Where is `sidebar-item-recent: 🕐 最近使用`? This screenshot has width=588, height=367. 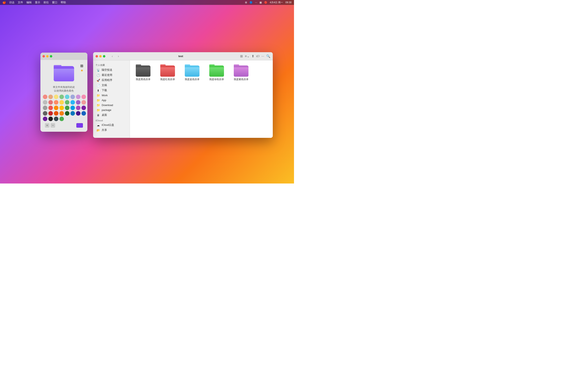 sidebar-item-recent: 🕐 最近使用 is located at coordinates (111, 75).